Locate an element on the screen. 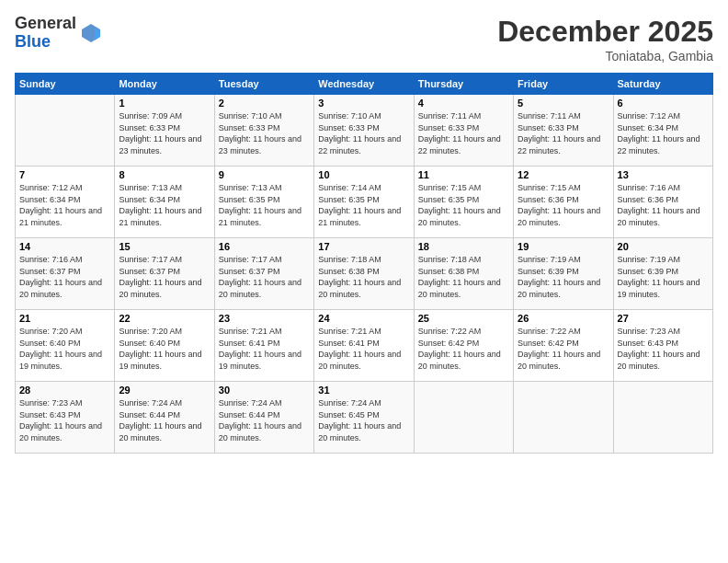  day-number: 31 is located at coordinates (364, 390).